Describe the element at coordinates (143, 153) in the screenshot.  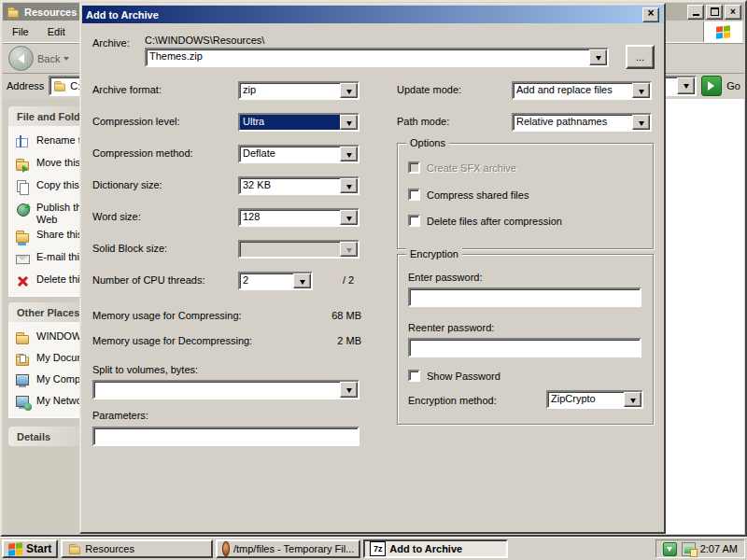
I see `compression-method-label: Compression method:` at that location.